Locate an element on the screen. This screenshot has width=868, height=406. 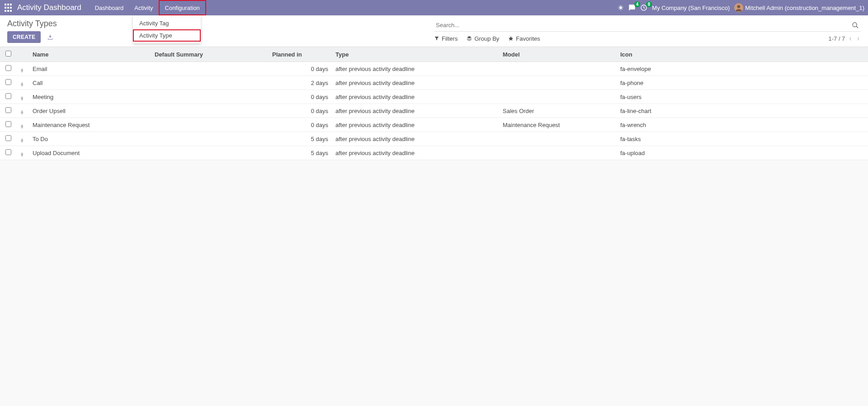
cell-name: Order Upsell is located at coordinates (89, 111).